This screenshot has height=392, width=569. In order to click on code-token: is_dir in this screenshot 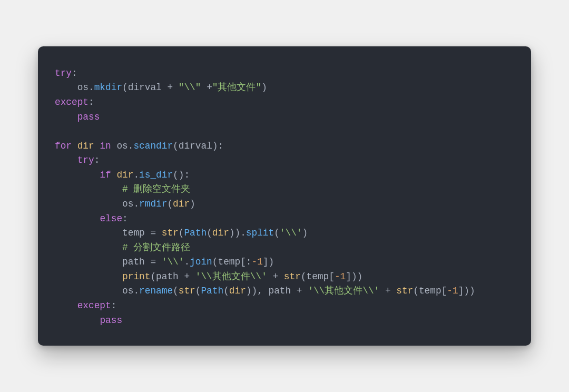, I will do `click(156, 175)`.